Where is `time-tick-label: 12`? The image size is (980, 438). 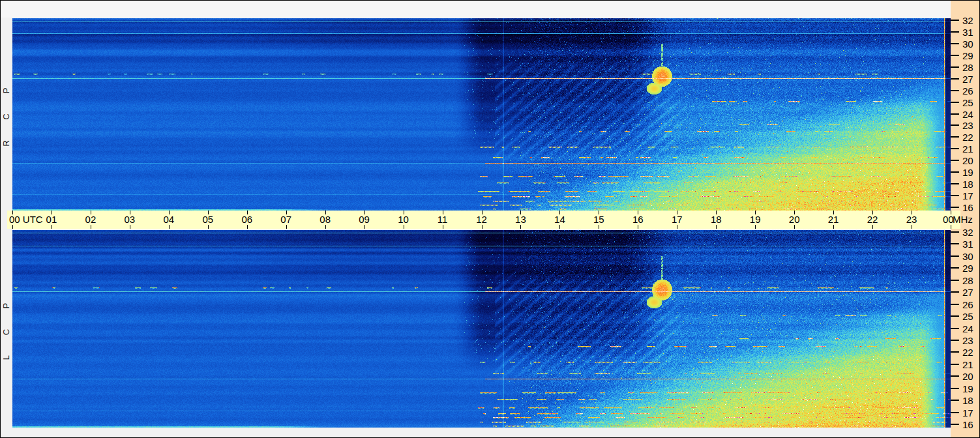
time-tick-label: 12 is located at coordinates (481, 219).